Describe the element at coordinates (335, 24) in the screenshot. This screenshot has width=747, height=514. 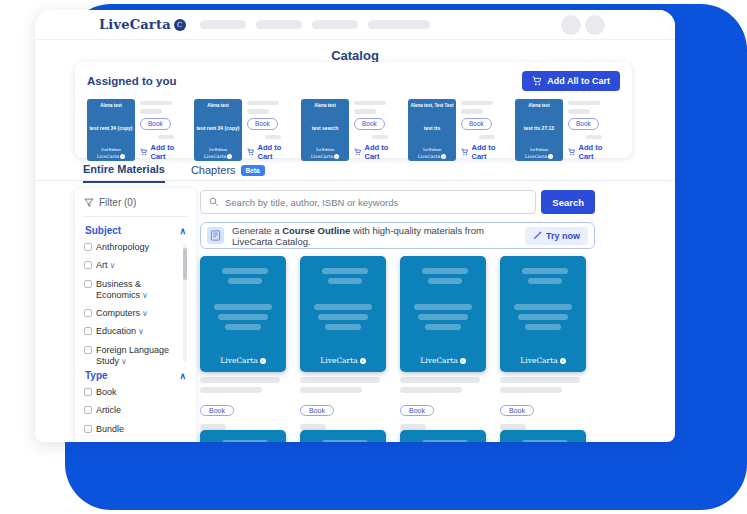
I see `nav-placeholder-pill` at that location.